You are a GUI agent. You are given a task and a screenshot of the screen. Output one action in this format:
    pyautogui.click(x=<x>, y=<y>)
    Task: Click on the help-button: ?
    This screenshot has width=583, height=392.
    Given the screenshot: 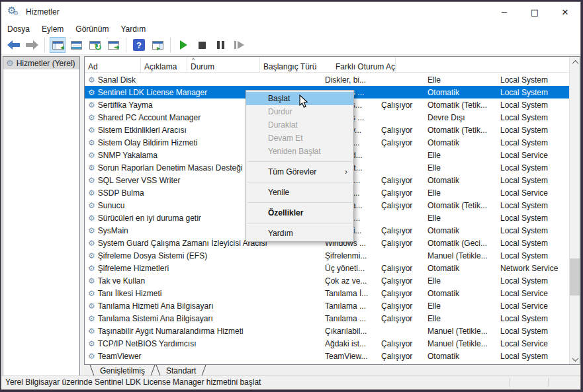 What is the action you would take?
    pyautogui.click(x=139, y=45)
    